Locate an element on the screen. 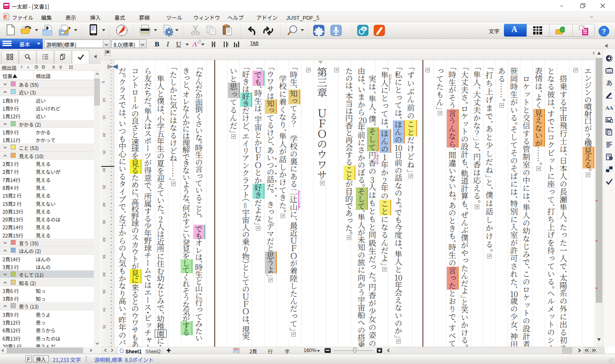 This screenshot has width=615, height=364. svg-text: あ is located at coordinates (609, 83).